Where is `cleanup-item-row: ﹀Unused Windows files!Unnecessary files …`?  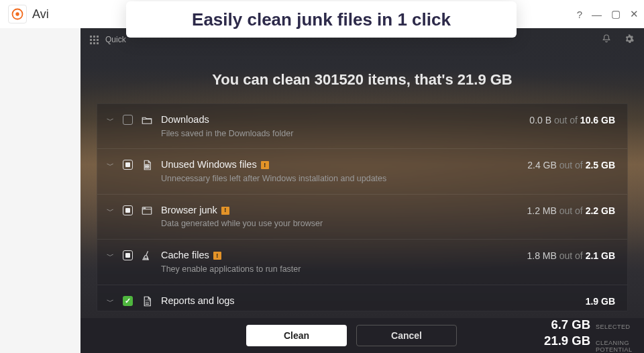
cleanup-item-row: ﹀Unused Windows files!Unnecessary files … is located at coordinates (362, 172).